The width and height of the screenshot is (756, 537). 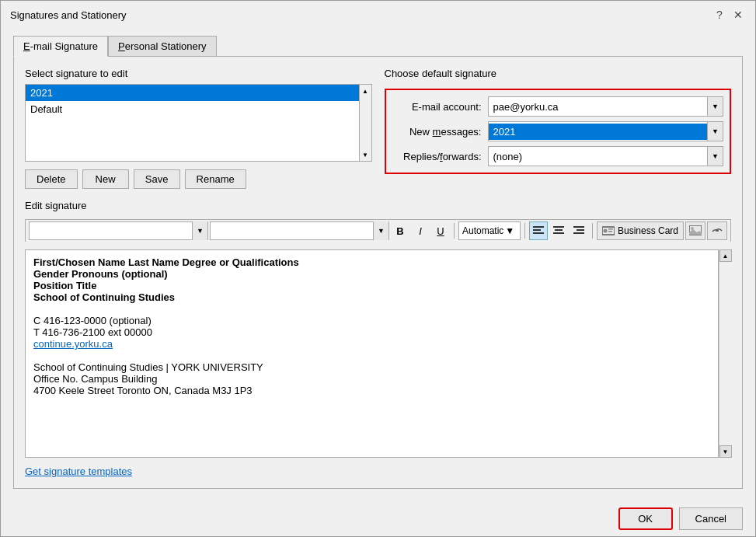 What do you see at coordinates (437, 107) in the screenshot?
I see `email-account-label: E-mail account:` at bounding box center [437, 107].